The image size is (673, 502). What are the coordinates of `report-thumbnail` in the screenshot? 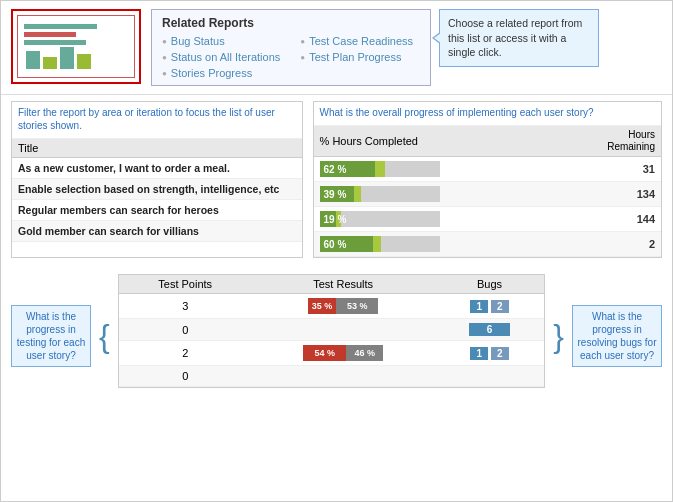 It's located at (76, 46).